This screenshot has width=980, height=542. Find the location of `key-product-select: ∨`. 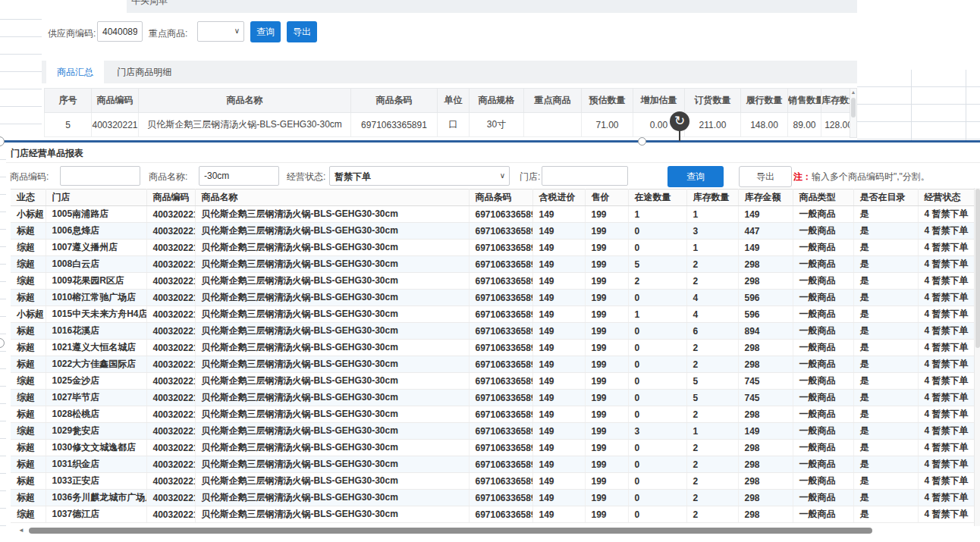

key-product-select: ∨ is located at coordinates (221, 32).